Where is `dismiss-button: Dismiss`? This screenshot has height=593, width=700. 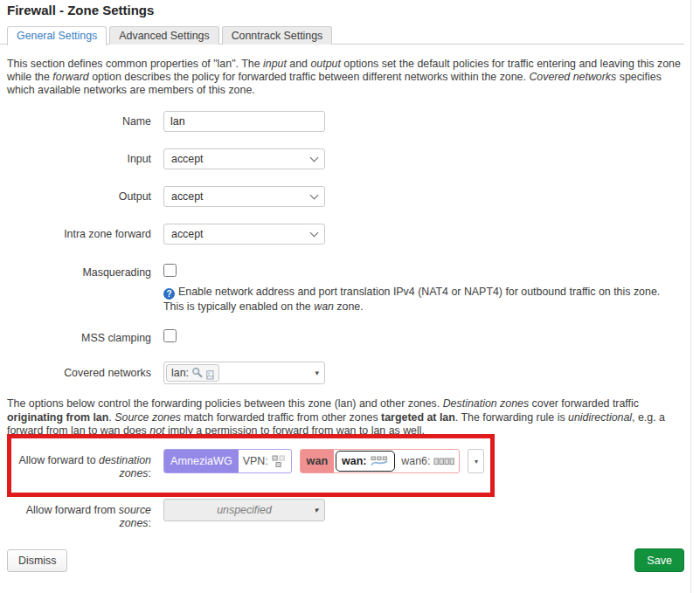
dismiss-button: Dismiss is located at coordinates (37, 561).